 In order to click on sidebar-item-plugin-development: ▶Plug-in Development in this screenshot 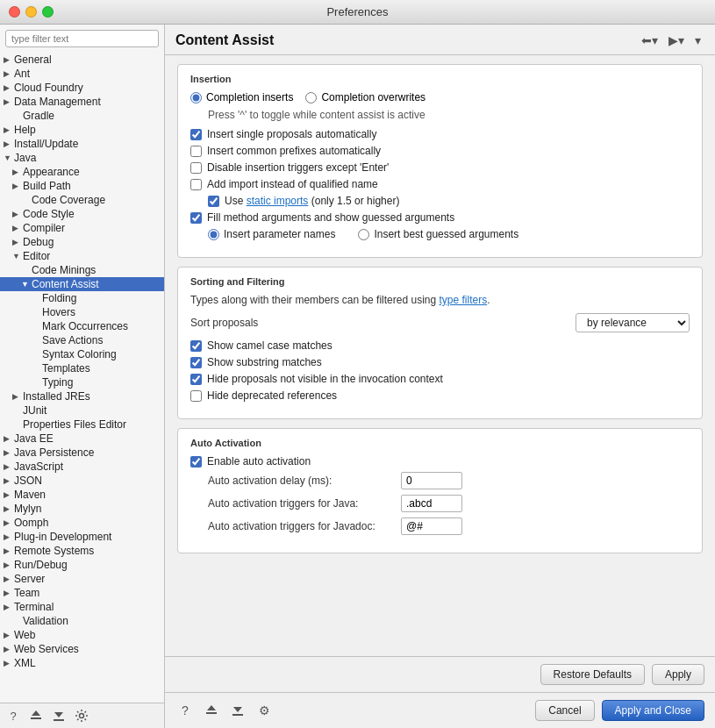, I will do `click(82, 537)`.